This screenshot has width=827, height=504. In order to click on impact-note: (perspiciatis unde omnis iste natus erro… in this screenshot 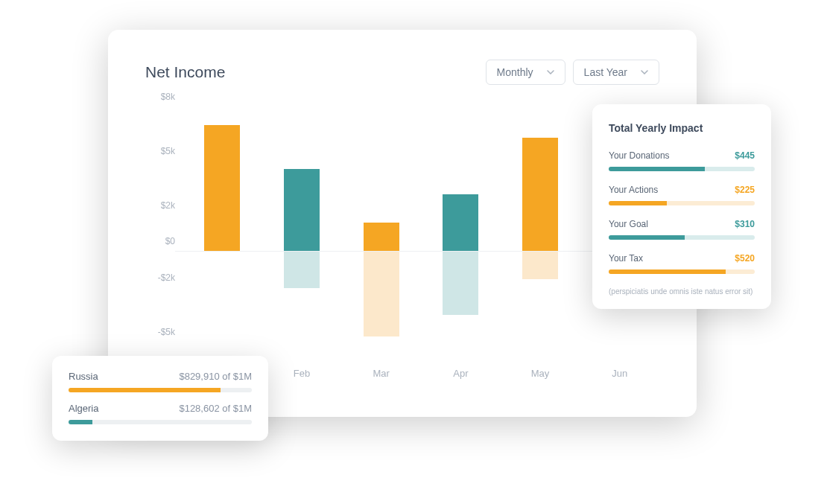, I will do `click(682, 292)`.